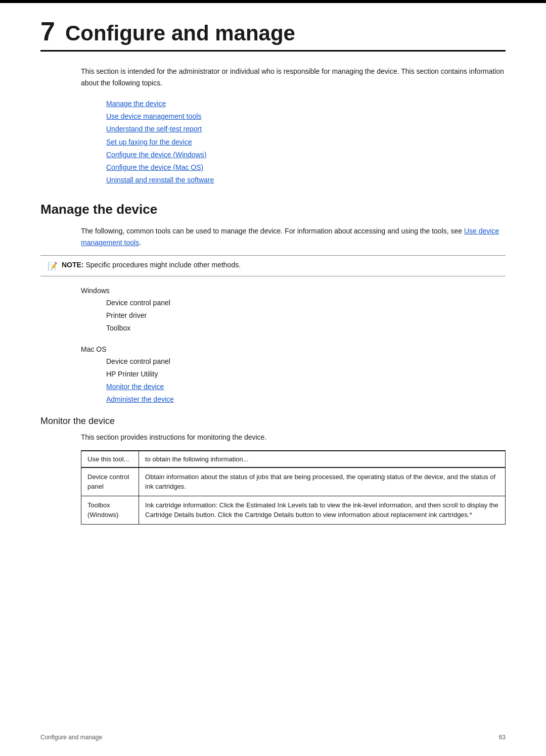 The image size is (546, 756). What do you see at coordinates (306, 168) in the screenshot?
I see `toc-link-5: Configure the device (Mac OS)` at bounding box center [306, 168].